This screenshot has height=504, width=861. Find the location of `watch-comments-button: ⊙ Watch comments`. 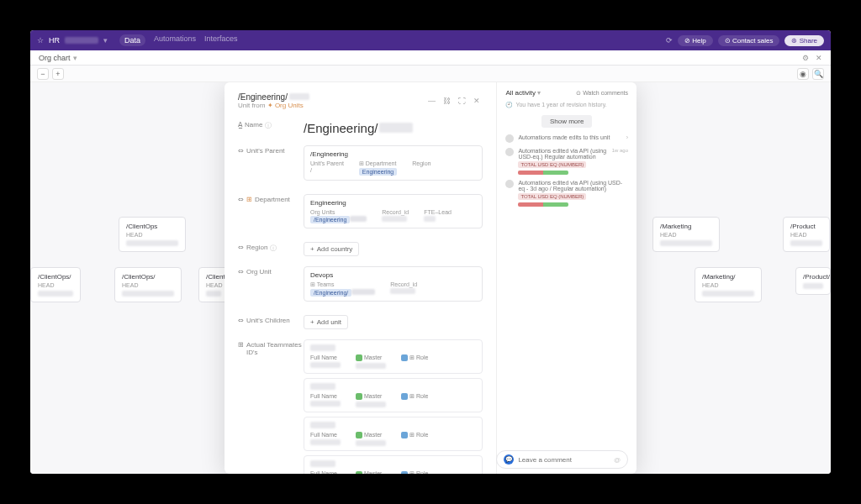

watch-comments-button: ⊙ Watch comments is located at coordinates (602, 93).